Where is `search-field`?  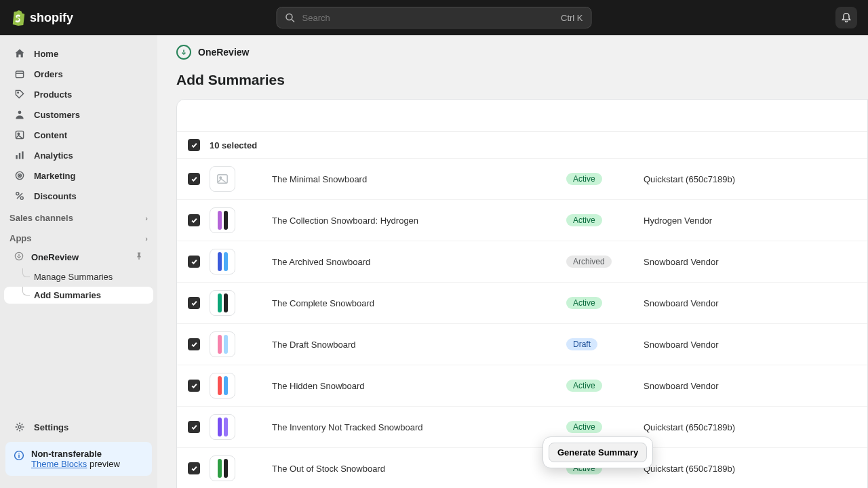 search-field is located at coordinates (429, 18).